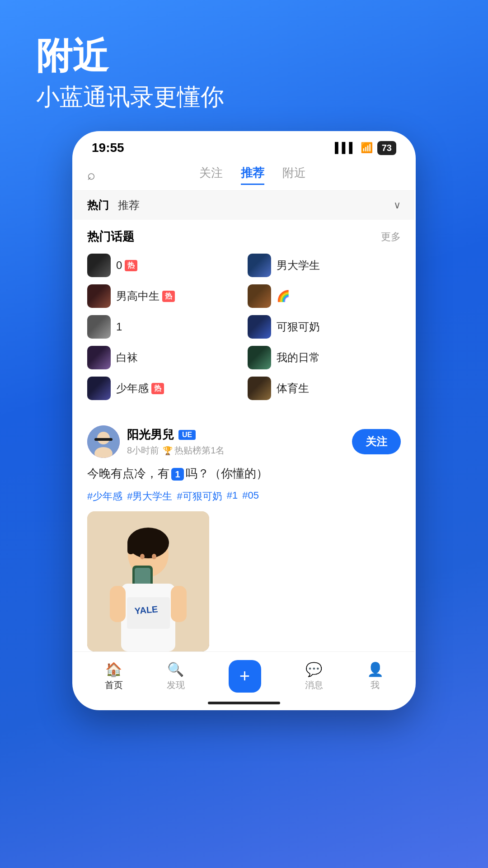 This screenshot has height=868, width=488. What do you see at coordinates (244, 703) in the screenshot?
I see `home-indicator` at bounding box center [244, 703].